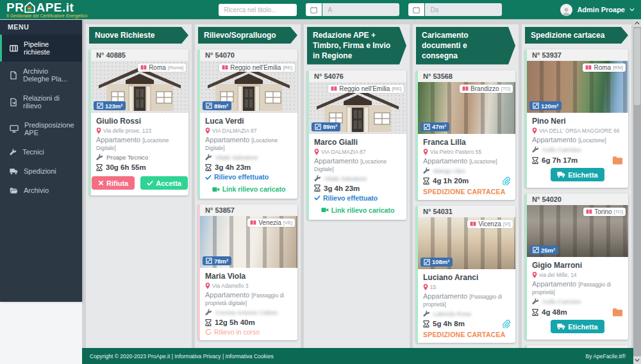 The image size is (641, 364). What do you see at coordinates (158, 68) in the screenshot?
I see `city-name: Roma` at bounding box center [158, 68].